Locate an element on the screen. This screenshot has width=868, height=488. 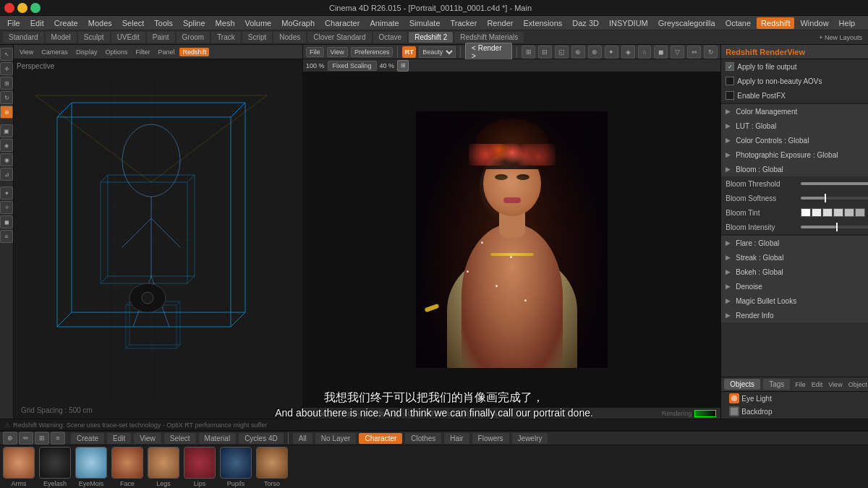
tab-nodes: Nodes is located at coordinates (289, 38).